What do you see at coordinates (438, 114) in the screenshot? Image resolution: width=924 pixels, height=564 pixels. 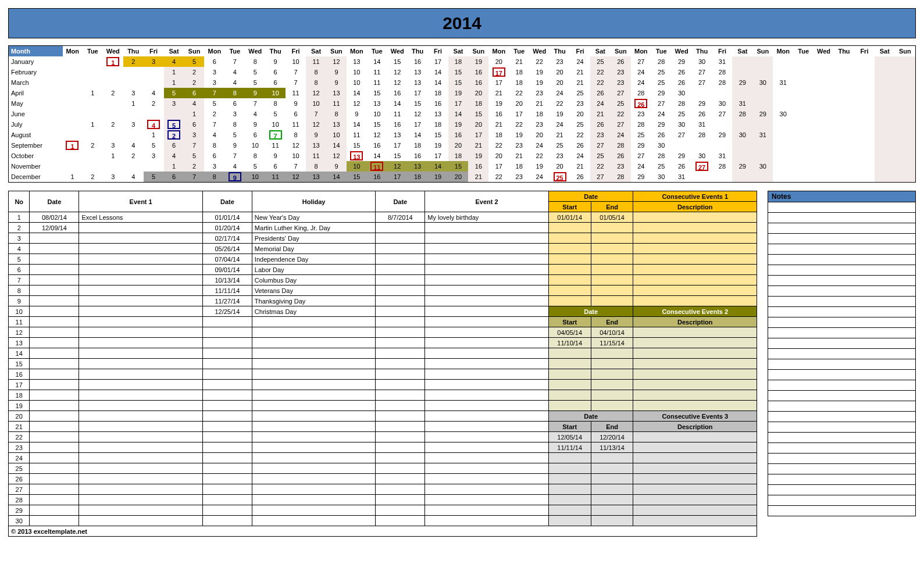 I see `day-cell: 13` at bounding box center [438, 114].